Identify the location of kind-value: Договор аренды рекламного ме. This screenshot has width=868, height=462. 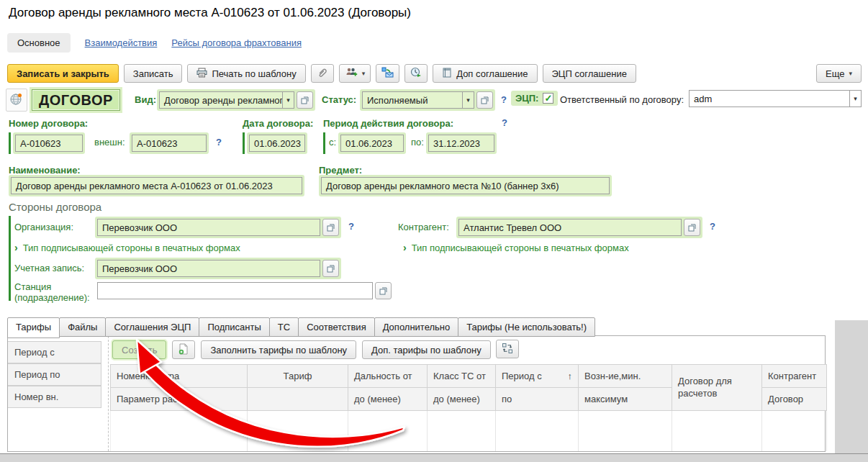
(221, 100).